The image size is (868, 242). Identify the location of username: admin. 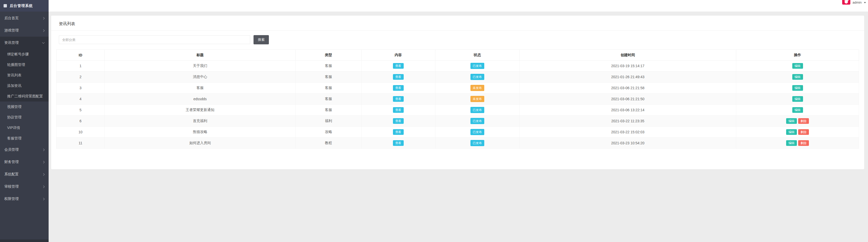
(857, 3).